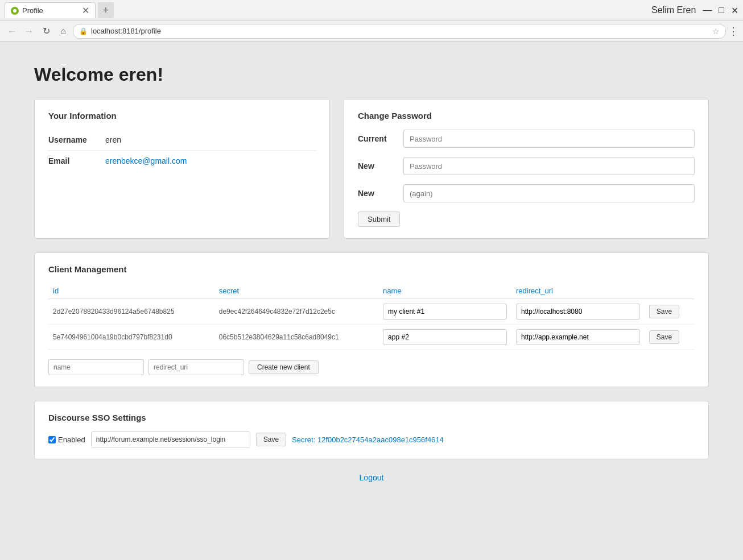 The width and height of the screenshot is (743, 560). Describe the element at coordinates (399, 31) in the screenshot. I see `address-bar: 🔒 localhost:8181/profile ☆` at that location.